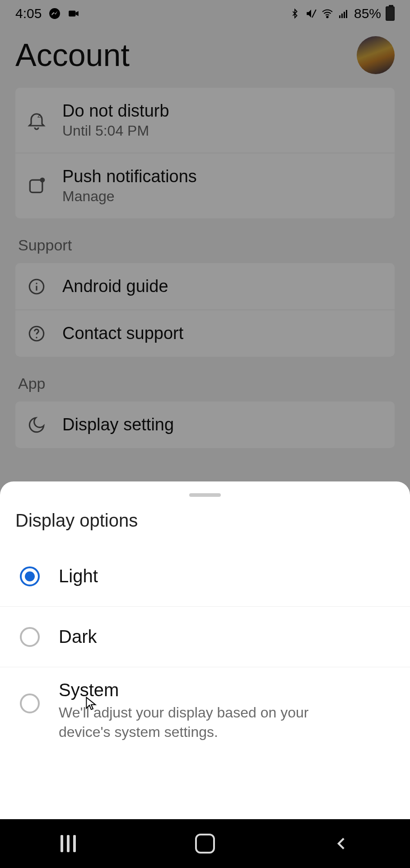 This screenshot has height=868, width=410. I want to click on nav-recents-button, so click(68, 844).